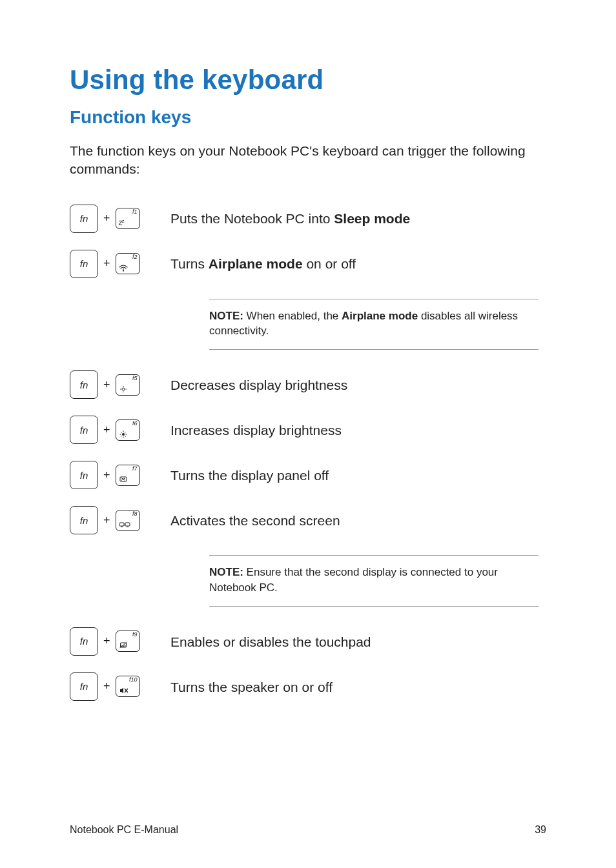 This screenshot has height=868, width=616. I want to click on f-key-number: f5, so click(135, 378).